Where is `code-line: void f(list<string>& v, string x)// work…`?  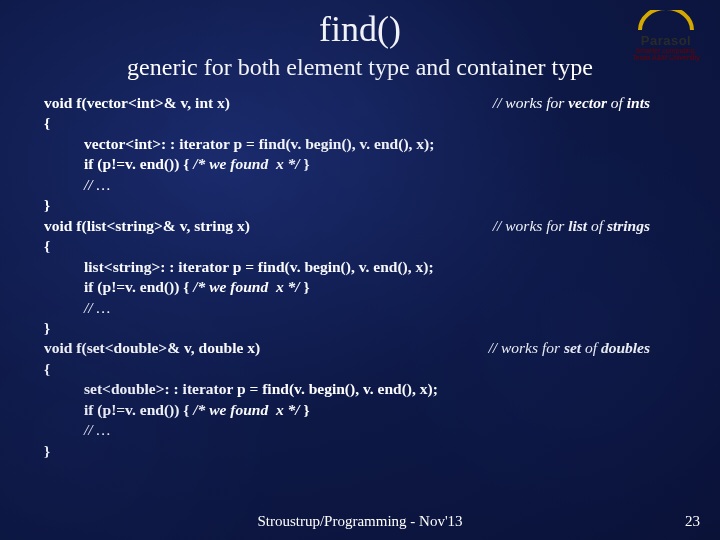
code-line: void f(list<string>& v, string x)// work… is located at coordinates (362, 226).